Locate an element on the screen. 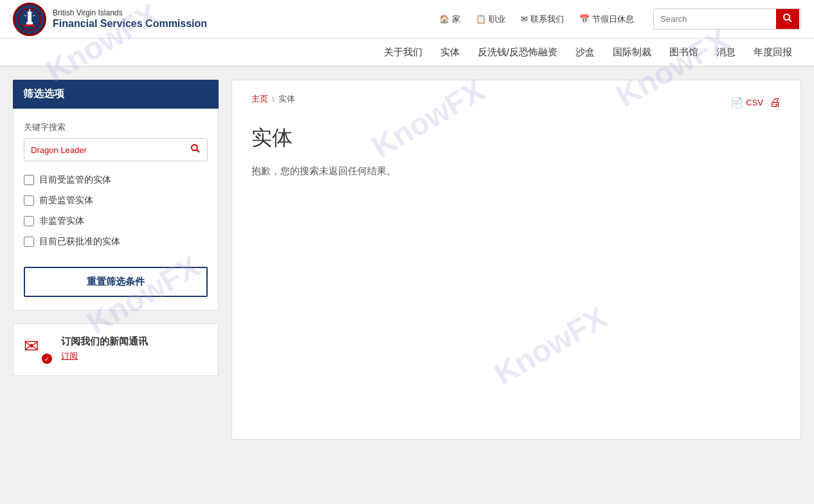 The width and height of the screenshot is (814, 504). contact-link: ✉ 联系我们 is located at coordinates (543, 19).